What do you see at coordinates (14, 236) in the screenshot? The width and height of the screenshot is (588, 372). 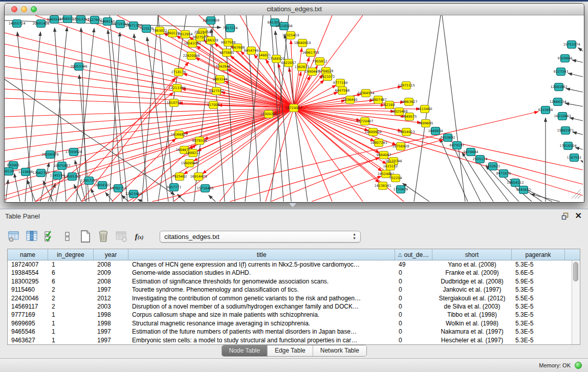 I see `table-settings-icon` at bounding box center [14, 236].